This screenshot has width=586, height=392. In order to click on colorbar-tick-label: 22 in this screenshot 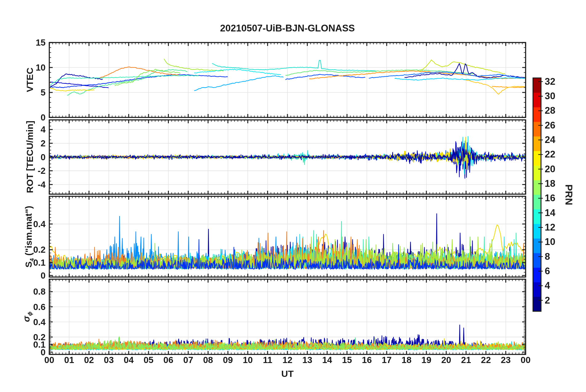, I will do `click(550, 154)`.